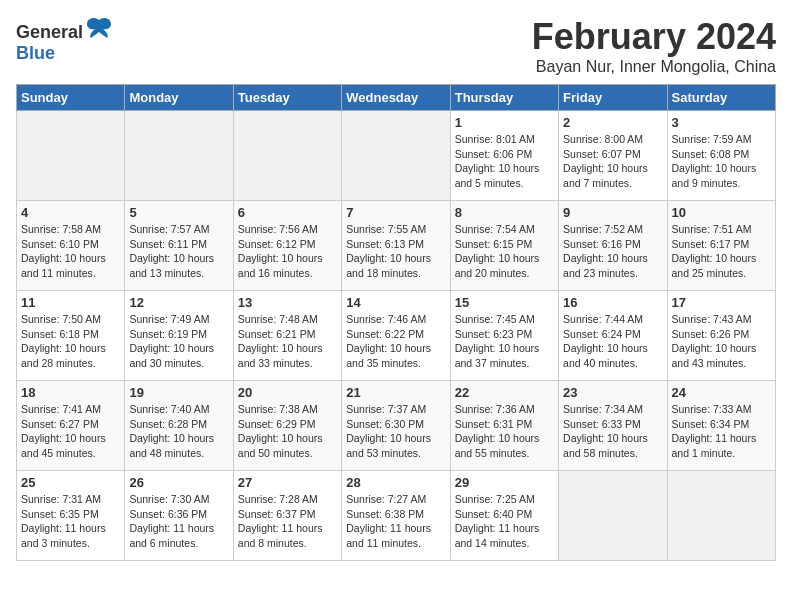 Image resolution: width=792 pixels, height=612 pixels. Describe the element at coordinates (721, 156) in the screenshot. I see `table-row: 3Sunrise: 7:59 AM Sunset: 6:08 PM Daylig…` at that location.